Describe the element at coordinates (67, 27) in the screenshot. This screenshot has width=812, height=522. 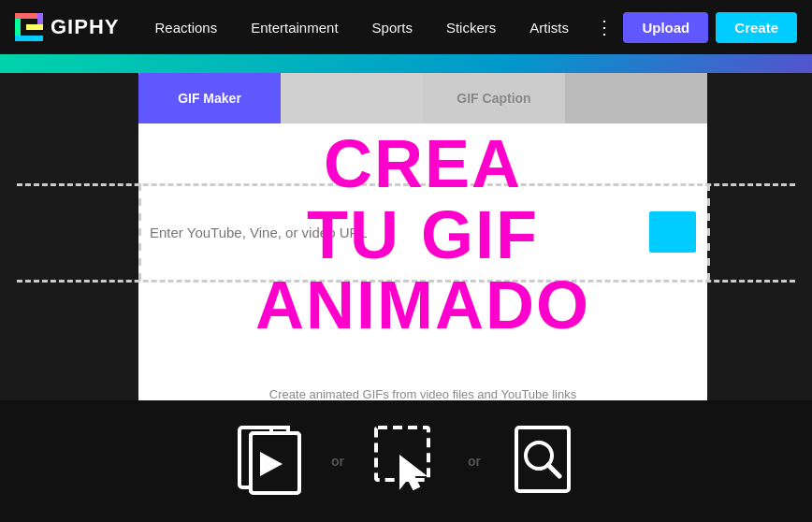
I see `logo: GIPHY` at that location.